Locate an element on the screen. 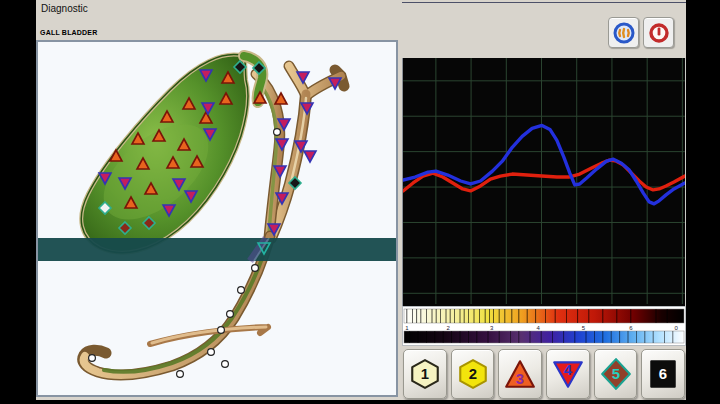 The width and height of the screenshot is (720, 404). level-number: 1 is located at coordinates (425, 374).